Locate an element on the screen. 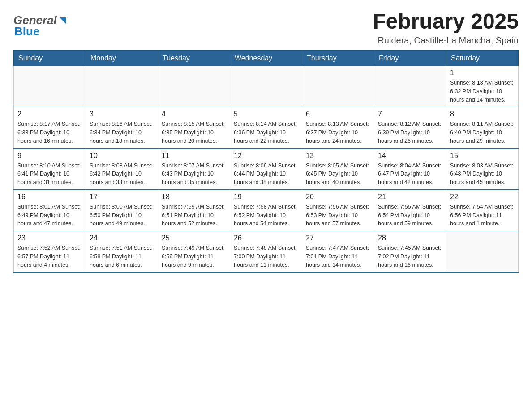 The width and height of the screenshot is (532, 411). logo-arrow-icon is located at coordinates (63, 21).